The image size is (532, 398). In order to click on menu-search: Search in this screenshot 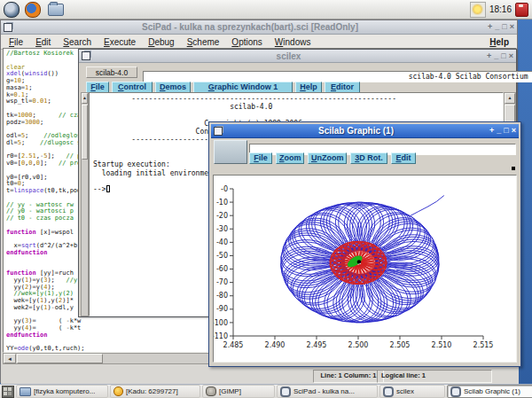, I will do `click(77, 43)`.